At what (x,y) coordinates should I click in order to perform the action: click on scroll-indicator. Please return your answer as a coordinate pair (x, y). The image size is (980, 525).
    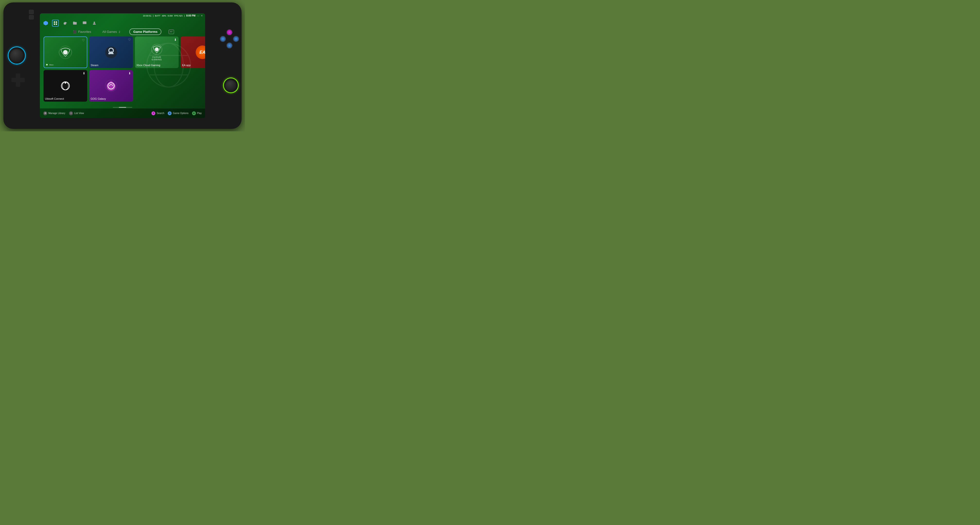
    Looking at the image, I should click on (123, 107).